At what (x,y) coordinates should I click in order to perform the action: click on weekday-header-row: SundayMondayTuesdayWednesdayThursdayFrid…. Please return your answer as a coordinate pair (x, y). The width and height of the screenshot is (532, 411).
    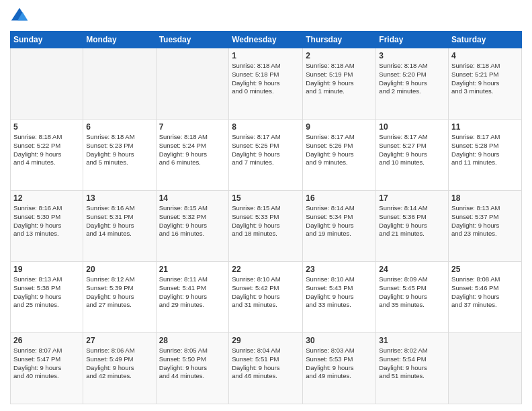
    Looking at the image, I should click on (266, 40).